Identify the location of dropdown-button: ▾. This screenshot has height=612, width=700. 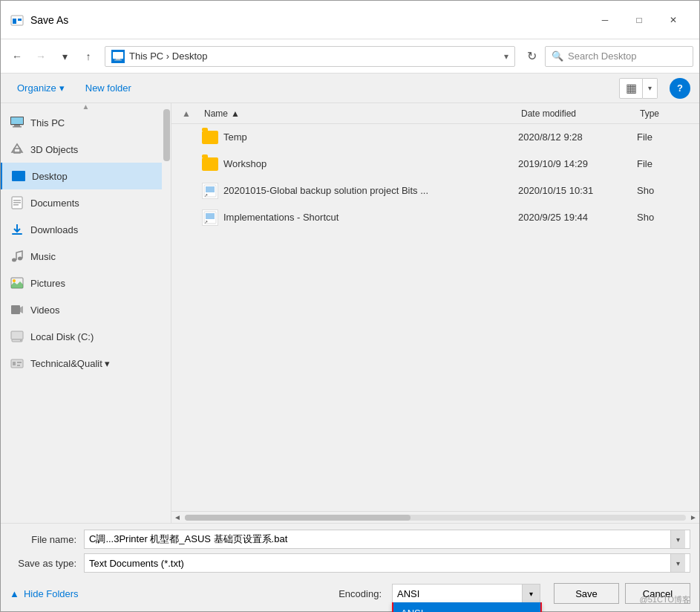
(65, 56).